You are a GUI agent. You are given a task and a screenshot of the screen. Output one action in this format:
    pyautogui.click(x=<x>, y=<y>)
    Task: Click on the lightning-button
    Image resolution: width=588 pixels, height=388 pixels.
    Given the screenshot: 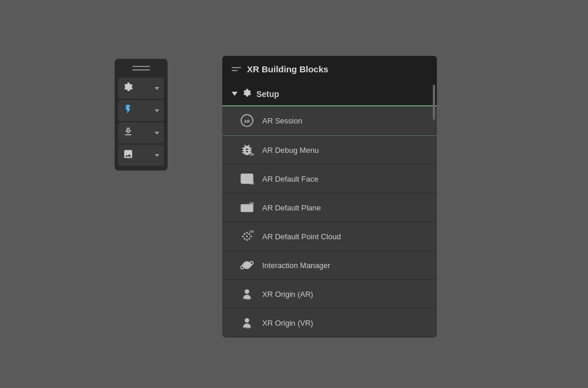 What is the action you would take?
    pyautogui.click(x=141, y=111)
    